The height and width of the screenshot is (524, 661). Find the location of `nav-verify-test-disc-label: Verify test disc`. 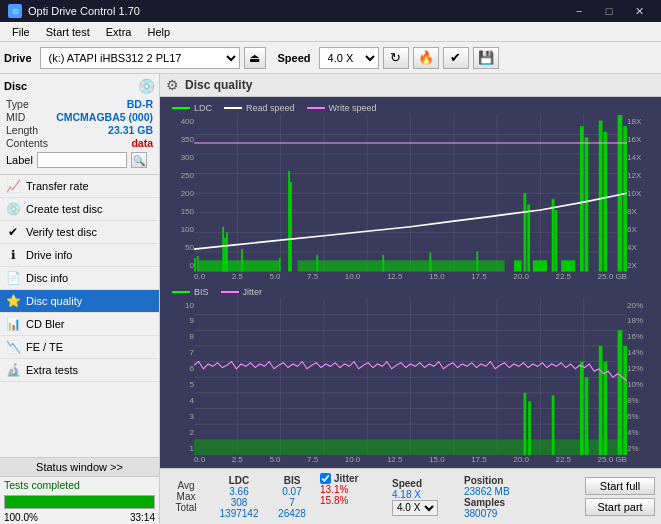

nav-verify-test-disc-label: Verify test disc is located at coordinates (62, 232).